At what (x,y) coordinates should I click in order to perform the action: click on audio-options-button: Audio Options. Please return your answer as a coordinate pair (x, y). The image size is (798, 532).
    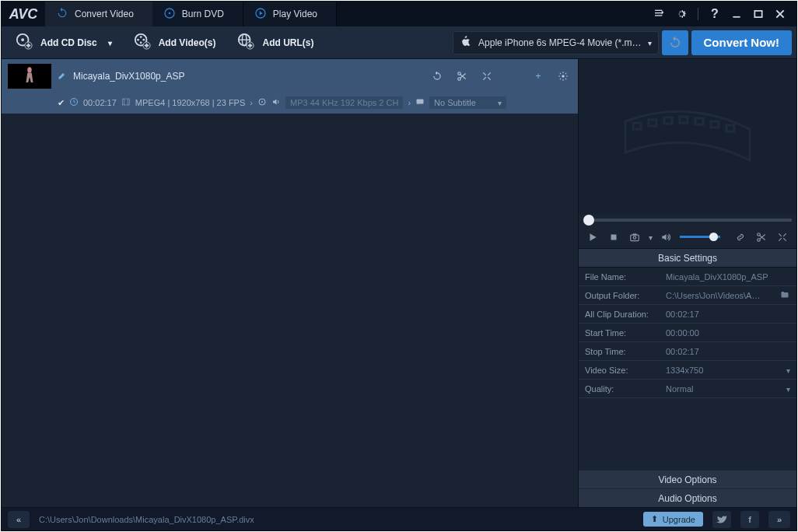
    Looking at the image, I should click on (688, 498).